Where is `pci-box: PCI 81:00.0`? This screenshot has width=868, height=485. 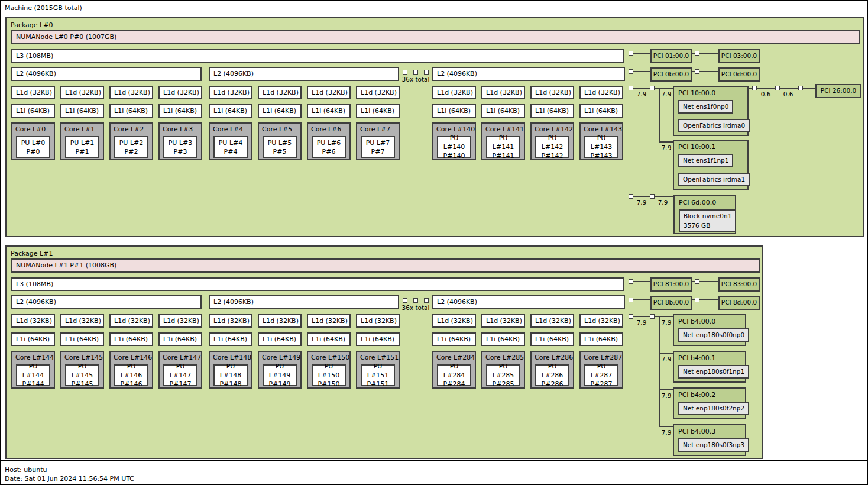
pci-box: PCI 81:00.0 is located at coordinates (671, 284).